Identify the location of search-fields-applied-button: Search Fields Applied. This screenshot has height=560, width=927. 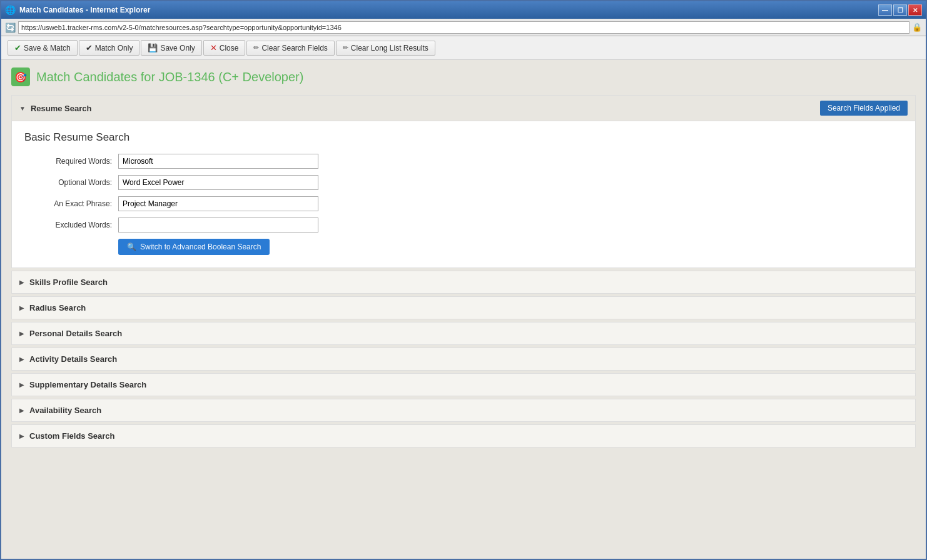
(864, 108).